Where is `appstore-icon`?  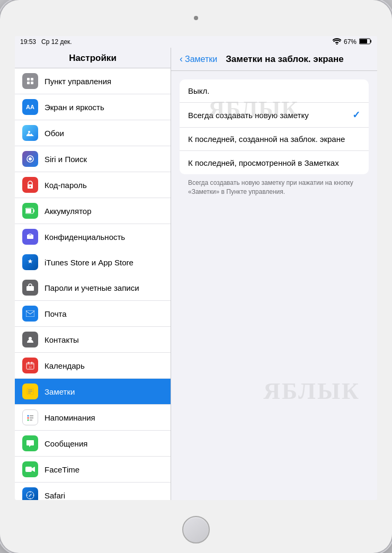 appstore-icon is located at coordinates (30, 262).